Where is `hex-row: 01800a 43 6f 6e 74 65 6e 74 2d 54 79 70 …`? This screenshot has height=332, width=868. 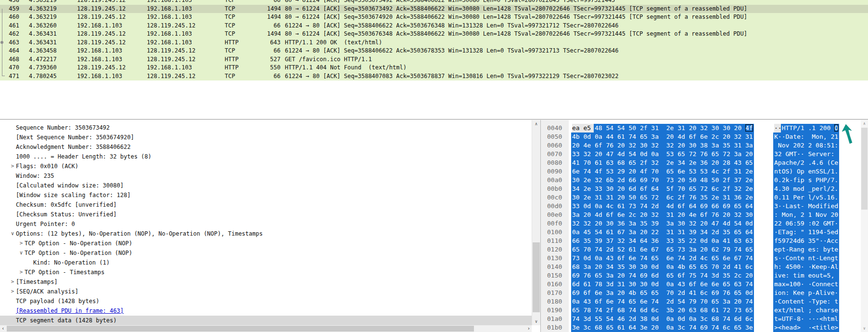
hex-row: 01800a 43 6f 6e 74 65 6e 74 2d 54 79 70 … is located at coordinates (701, 302).